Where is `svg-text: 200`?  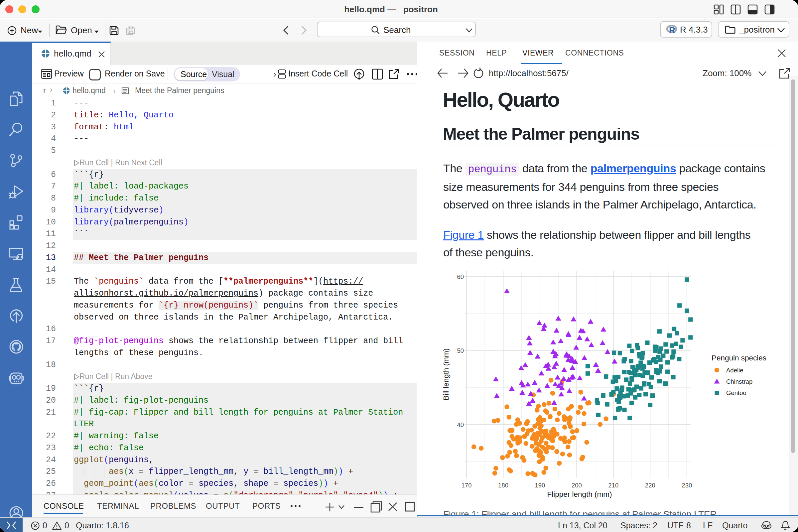
svg-text: 200 is located at coordinates (577, 485).